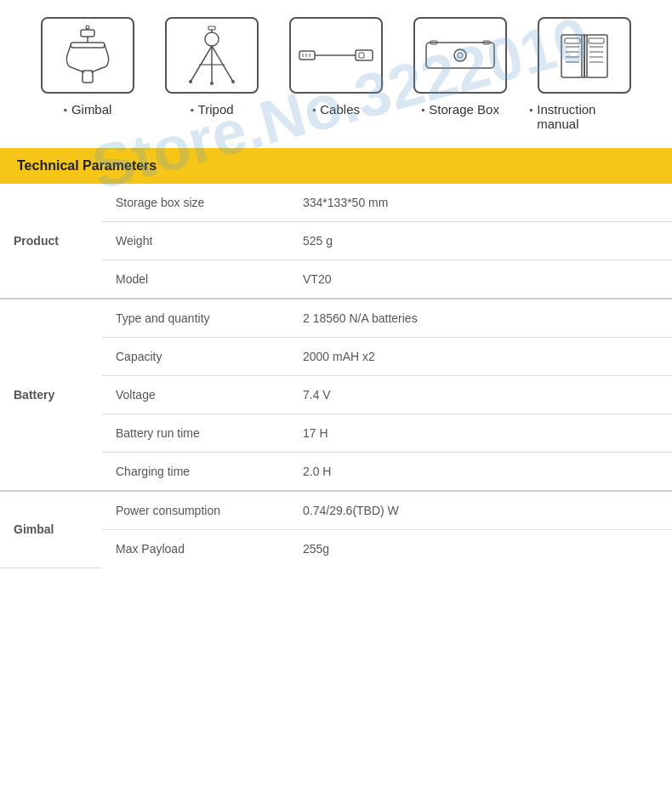 This screenshot has width=672, height=810. What do you see at coordinates (196, 357) in the screenshot?
I see `param-name: Capacity` at bounding box center [196, 357].